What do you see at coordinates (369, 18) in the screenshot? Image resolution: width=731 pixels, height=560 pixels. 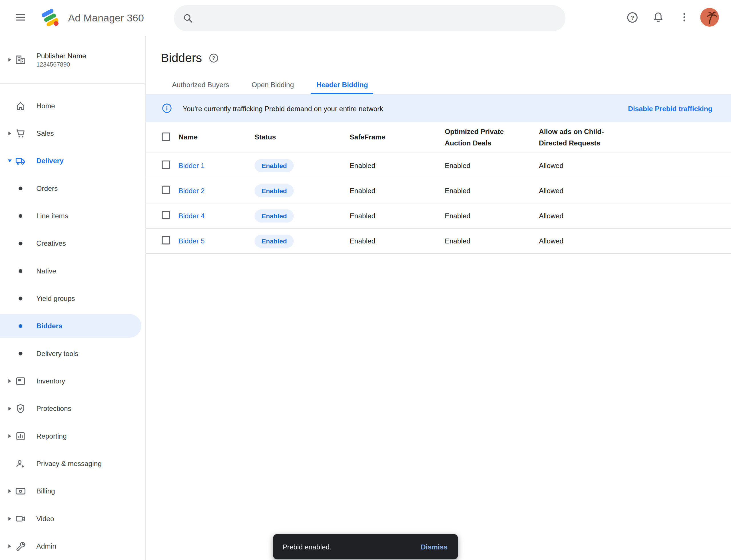 I see `search-bar` at bounding box center [369, 18].